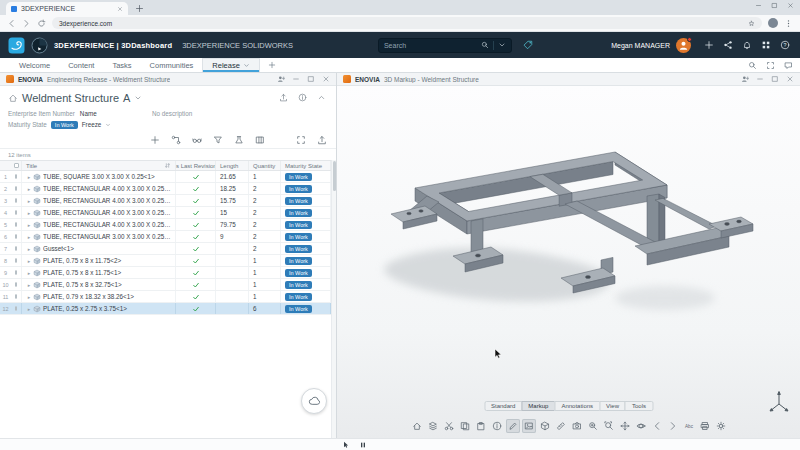  What do you see at coordinates (107, 176) in the screenshot?
I see `part-title: TUBE, SQUARE 3.00 X 3.00 X 0.25<1>` at bounding box center [107, 176].